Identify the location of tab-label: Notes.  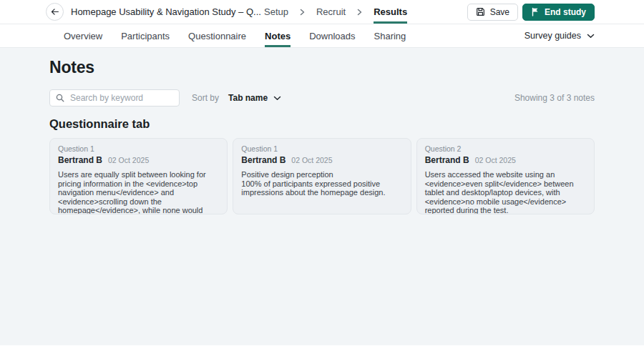
(278, 36).